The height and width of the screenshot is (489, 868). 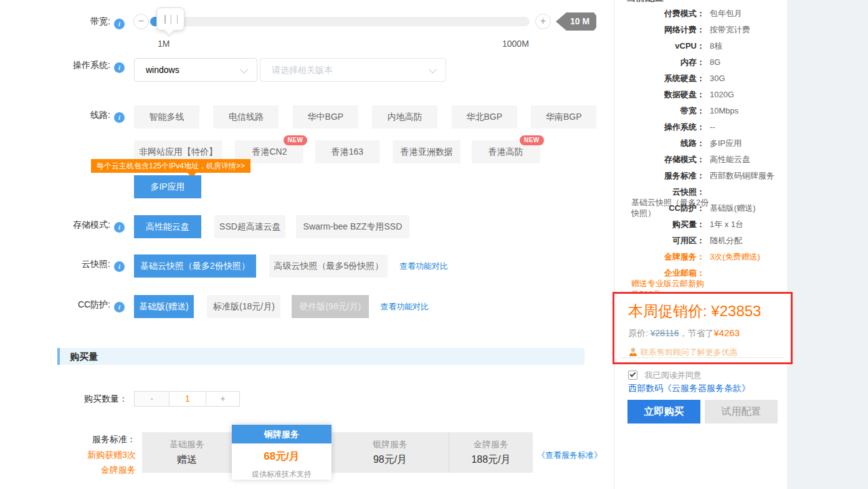 What do you see at coordinates (195, 266) in the screenshot?
I see `snapshot-option: 基础云快照（最多2份快照）` at bounding box center [195, 266].